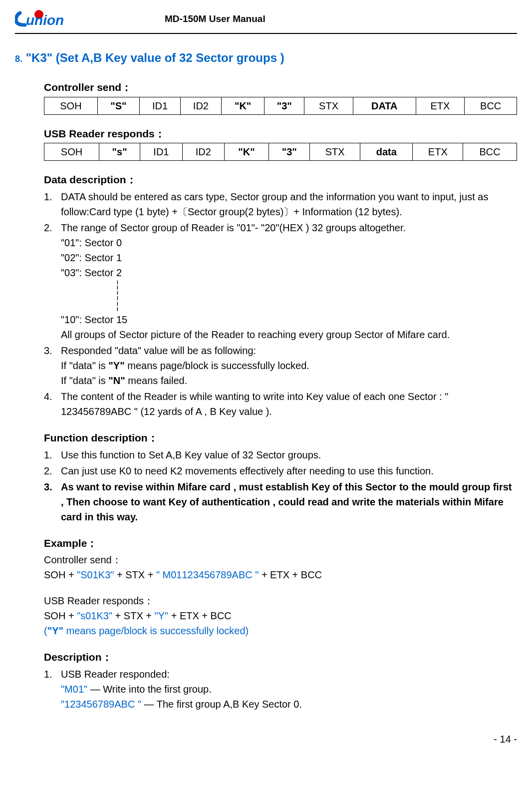 This screenshot has width=532, height=810. What do you see at coordinates (289, 204) in the screenshot?
I see `item-body: DATA should be entered as cars type, Sec…` at bounding box center [289, 204].